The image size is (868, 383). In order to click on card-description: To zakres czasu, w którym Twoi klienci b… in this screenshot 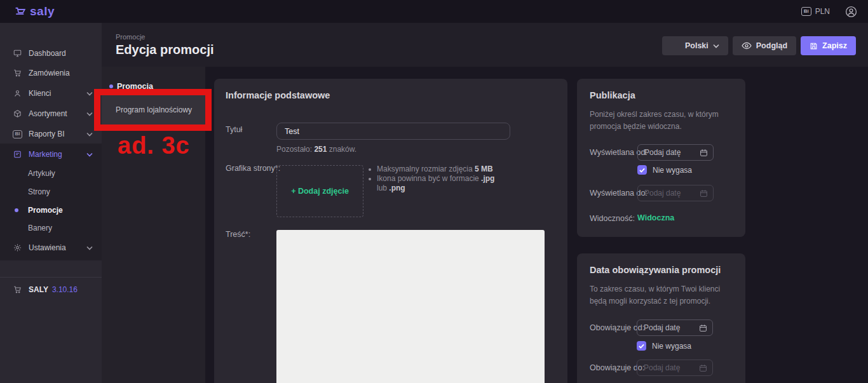, I will do `click(663, 295)`.